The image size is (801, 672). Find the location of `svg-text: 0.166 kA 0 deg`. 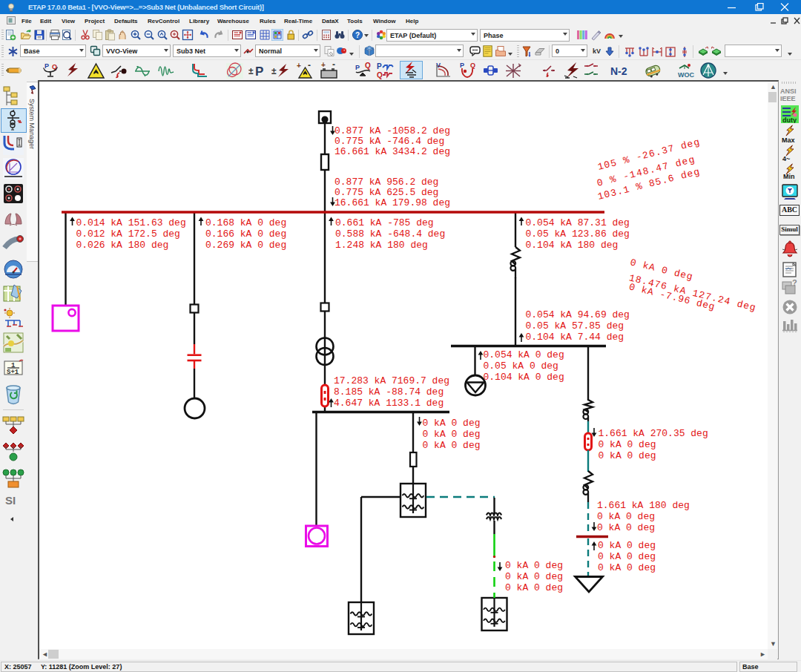

svg-text: 0.166 kA 0 deg is located at coordinates (246, 234).